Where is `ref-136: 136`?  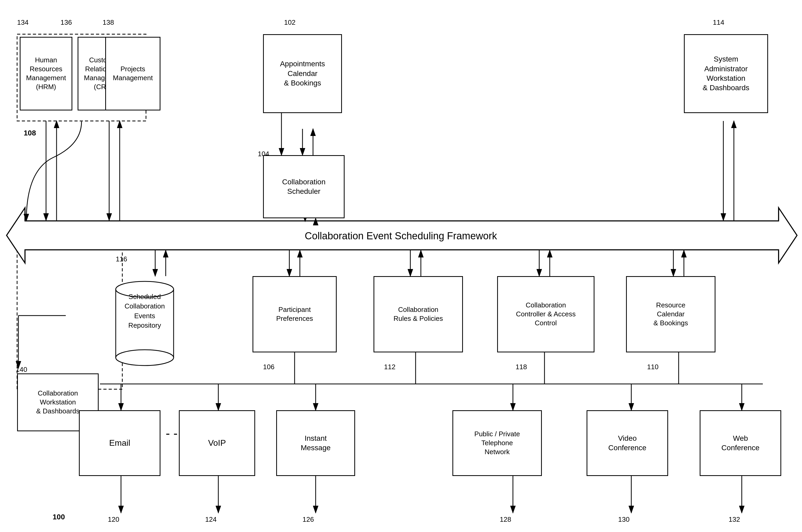
ref-136: 136 is located at coordinates (66, 22).